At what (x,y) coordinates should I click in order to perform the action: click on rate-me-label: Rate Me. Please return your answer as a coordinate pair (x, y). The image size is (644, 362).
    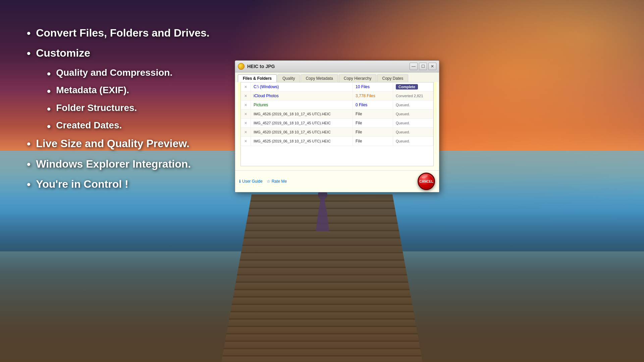
    Looking at the image, I should click on (279, 181).